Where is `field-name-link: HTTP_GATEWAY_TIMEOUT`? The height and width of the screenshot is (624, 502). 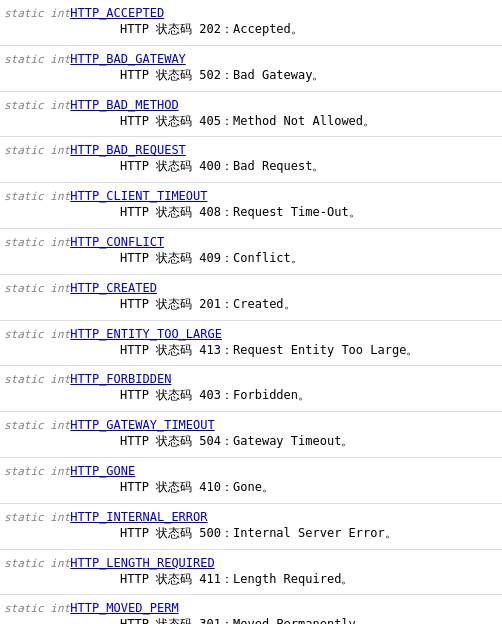 field-name-link: HTTP_GATEWAY_TIMEOUT is located at coordinates (142, 425).